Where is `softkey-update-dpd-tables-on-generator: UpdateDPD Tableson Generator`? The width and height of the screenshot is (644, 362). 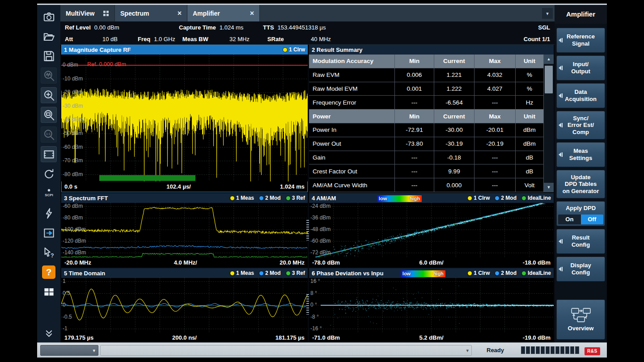
softkey-update-dpd-tables-on-generator: UpdateDPD Tableson Generator is located at coordinates (580, 184).